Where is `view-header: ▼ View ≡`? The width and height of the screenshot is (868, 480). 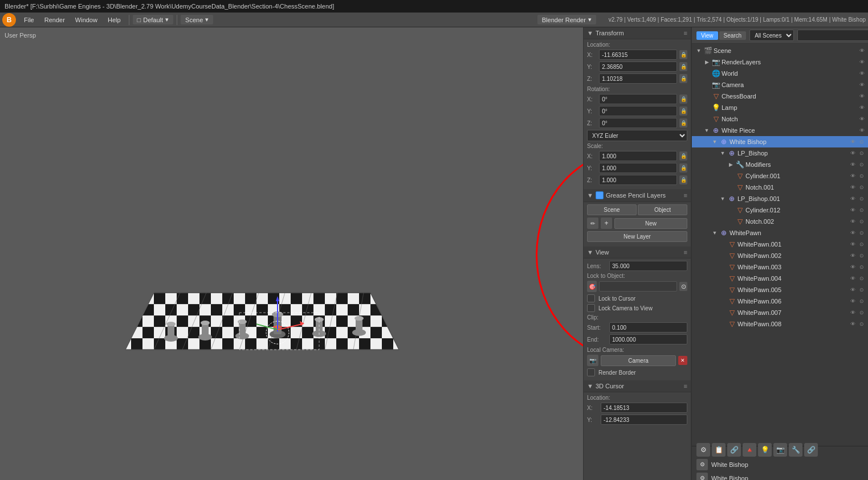 view-header: ▼ View ≡ is located at coordinates (637, 253).